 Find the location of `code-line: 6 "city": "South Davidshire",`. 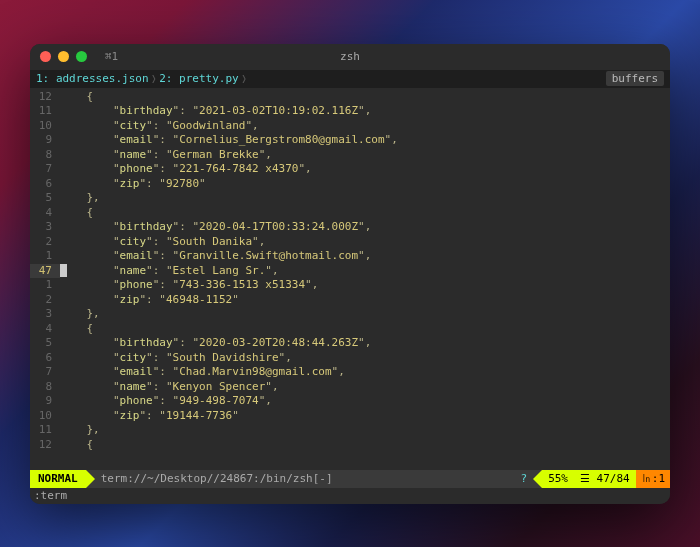

code-line: 6 "city": "South Davidshire", is located at coordinates (350, 358).